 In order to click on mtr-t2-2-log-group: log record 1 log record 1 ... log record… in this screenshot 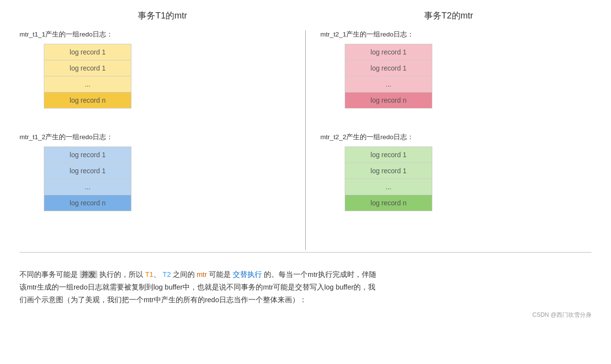, I will do `click(389, 179)`.